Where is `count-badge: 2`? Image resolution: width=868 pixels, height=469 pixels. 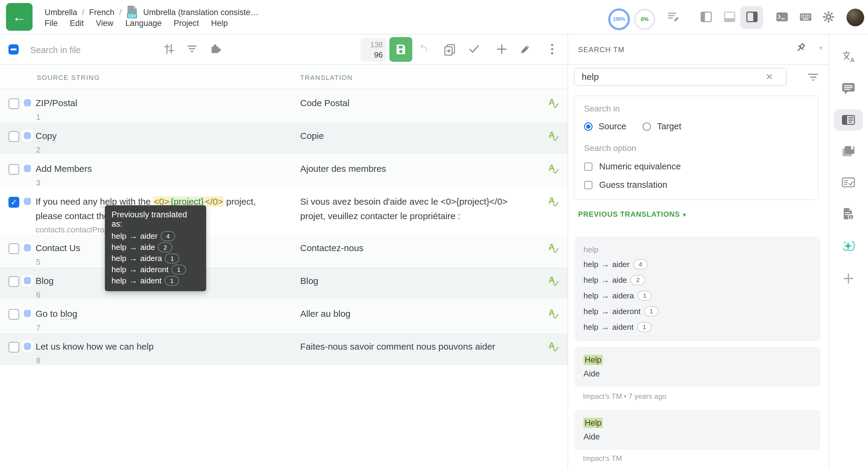
count-badge: 2 is located at coordinates (165, 247).